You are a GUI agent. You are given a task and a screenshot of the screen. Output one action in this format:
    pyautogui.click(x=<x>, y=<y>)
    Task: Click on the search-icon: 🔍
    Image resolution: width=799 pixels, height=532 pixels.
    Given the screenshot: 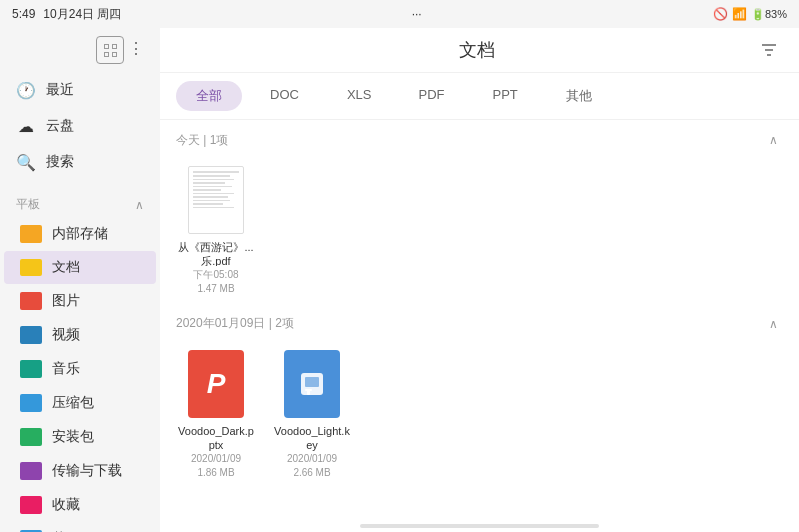 What is the action you would take?
    pyautogui.click(x=26, y=162)
    